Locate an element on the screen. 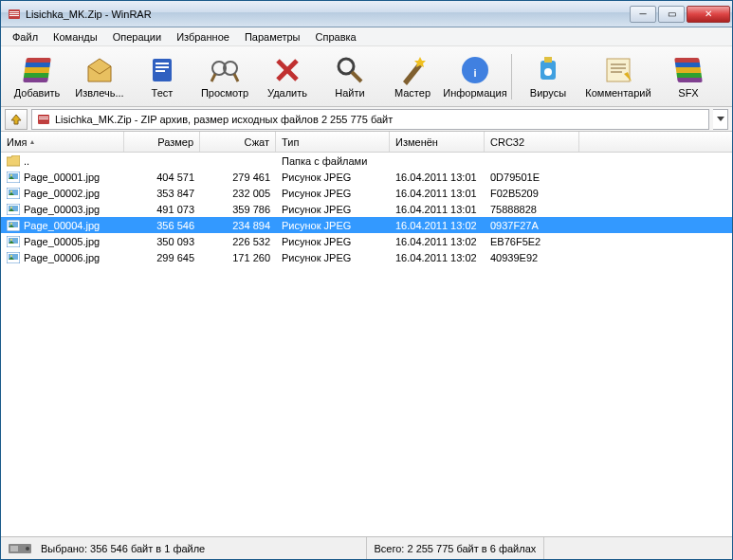  add-icon is located at coordinates (37, 70).